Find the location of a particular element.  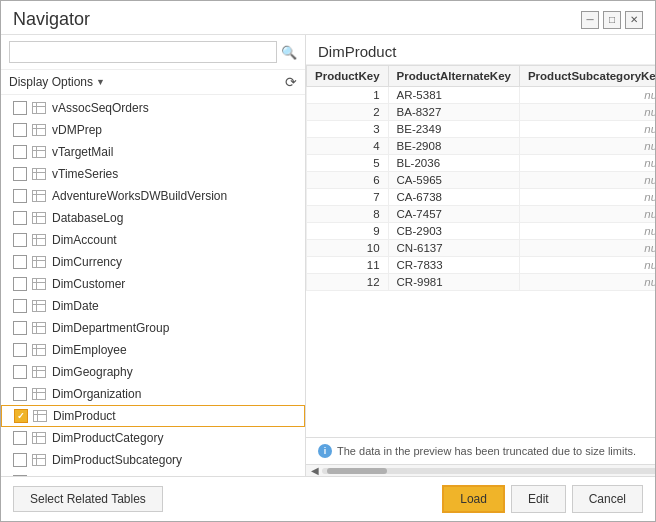

tree-item: DimCurrency is located at coordinates (153, 262).